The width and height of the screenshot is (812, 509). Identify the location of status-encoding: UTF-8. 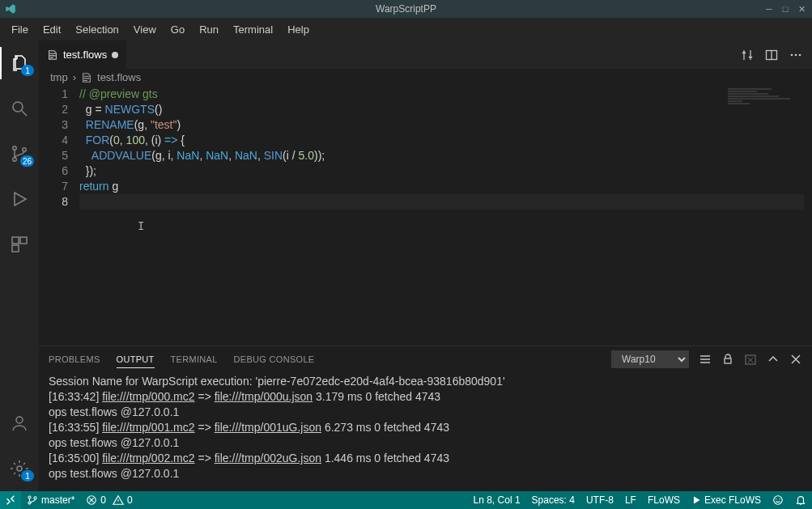
(600, 500).